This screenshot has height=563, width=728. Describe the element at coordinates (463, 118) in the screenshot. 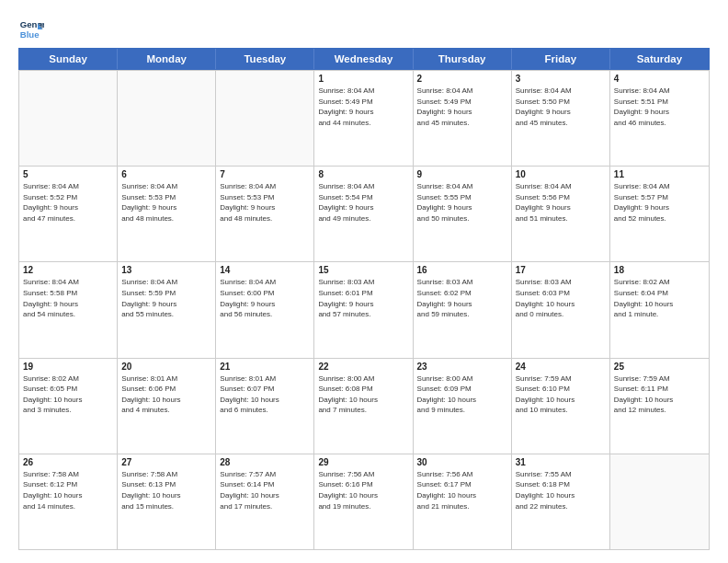

I see `day-cell-2: 2Sunrise: 8:04 AM Sunset: 5:49 PM Daylig…` at that location.